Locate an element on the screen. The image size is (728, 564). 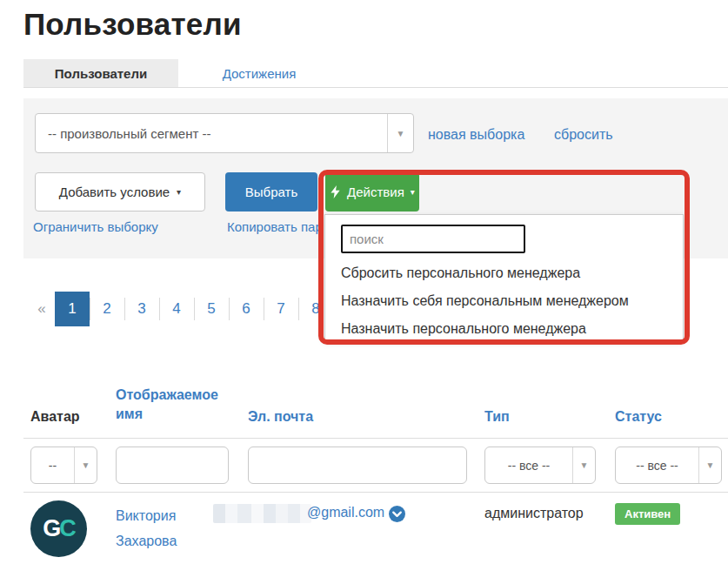
actions-search-input is located at coordinates (433, 238).